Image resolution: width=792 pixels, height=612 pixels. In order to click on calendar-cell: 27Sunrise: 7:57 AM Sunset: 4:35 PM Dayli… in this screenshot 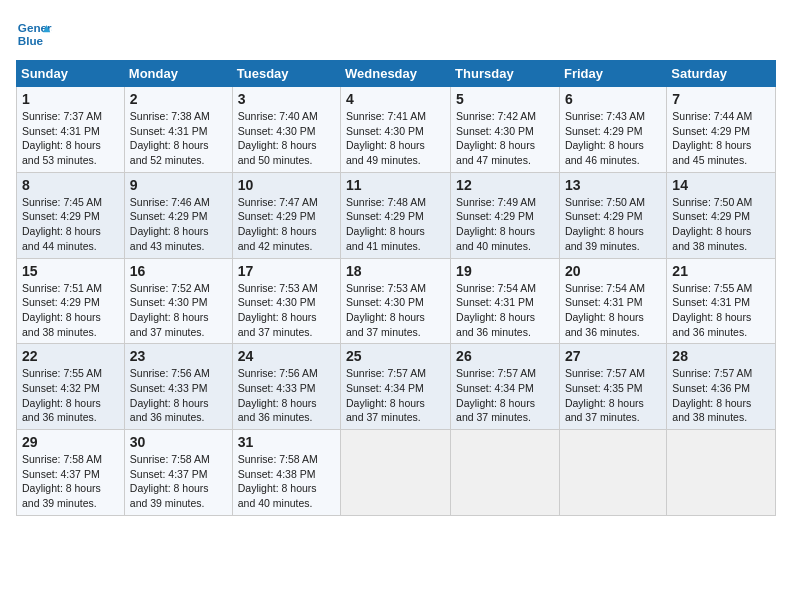, I will do `click(612, 387)`.